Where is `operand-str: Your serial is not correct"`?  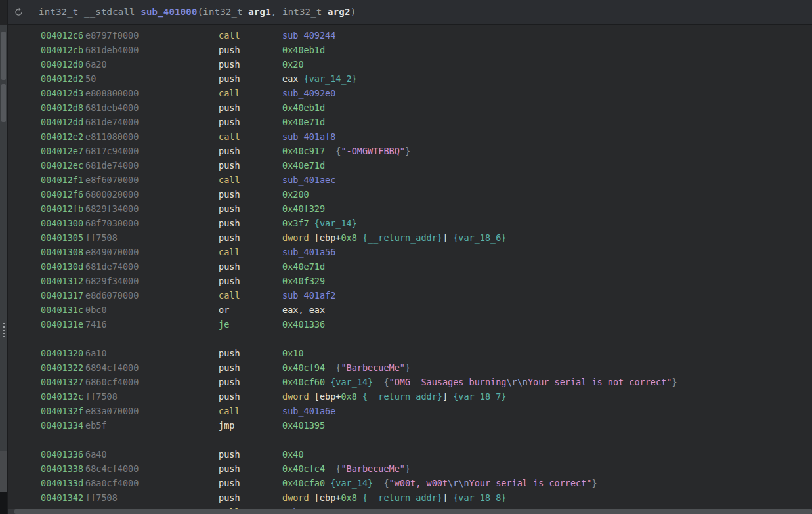
operand-str: Your serial is not correct" is located at coordinates (600, 382).